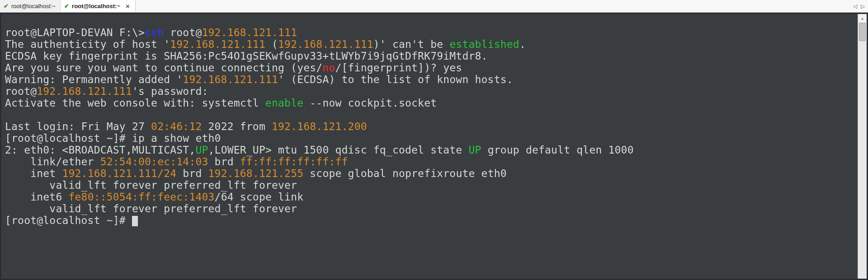 Image resolution: width=868 pixels, height=280 pixels. I want to click on prompt-local: root@LAPTOP-DEVAN F:\>, so click(75, 33).